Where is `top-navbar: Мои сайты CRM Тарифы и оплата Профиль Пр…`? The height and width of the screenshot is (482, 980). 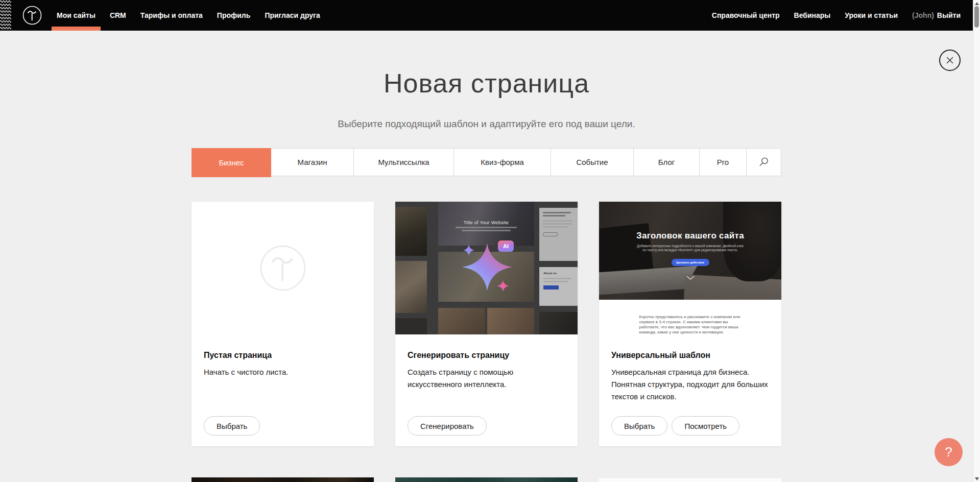 top-navbar: Мои сайты CRM Тарифы и оплата Профиль Пр… is located at coordinates (486, 15).